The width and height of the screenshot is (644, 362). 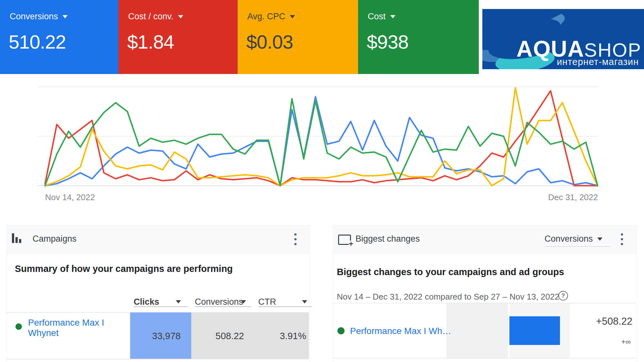 What do you see at coordinates (562, 198) in the screenshot?
I see `x-axis-end-label: Dec 31, 2022` at bounding box center [562, 198].